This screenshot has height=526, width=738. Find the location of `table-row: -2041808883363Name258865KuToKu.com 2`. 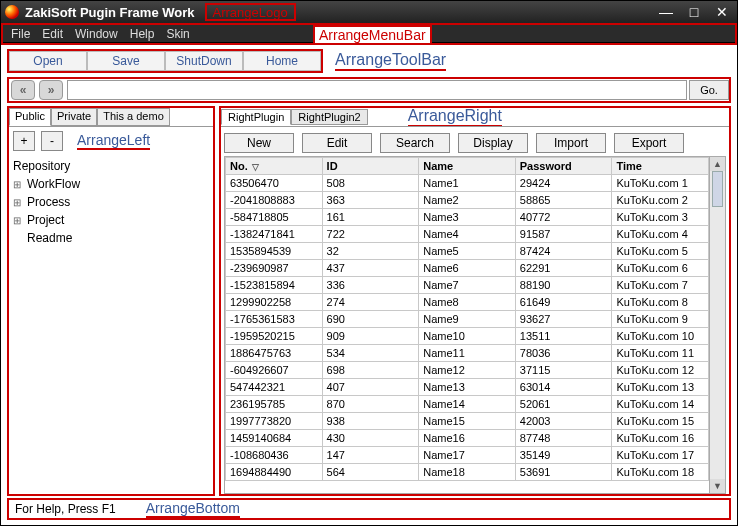

table-row: -2041808883363Name258865KuToKu.com 2 is located at coordinates (468, 200).